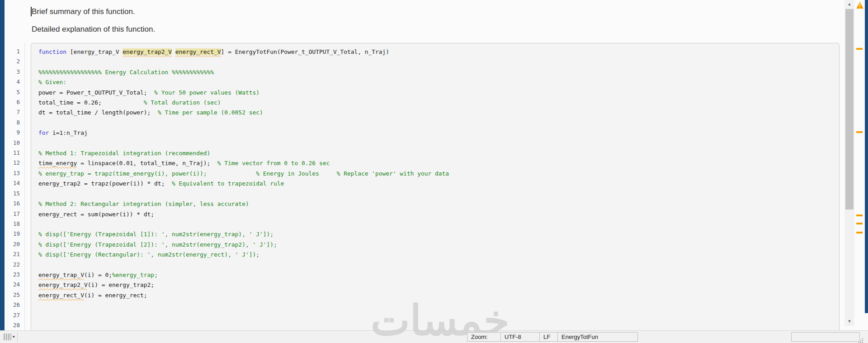  Describe the element at coordinates (83, 12) in the screenshot. I see `function-brief-summary: Brief summary of this function.` at that location.